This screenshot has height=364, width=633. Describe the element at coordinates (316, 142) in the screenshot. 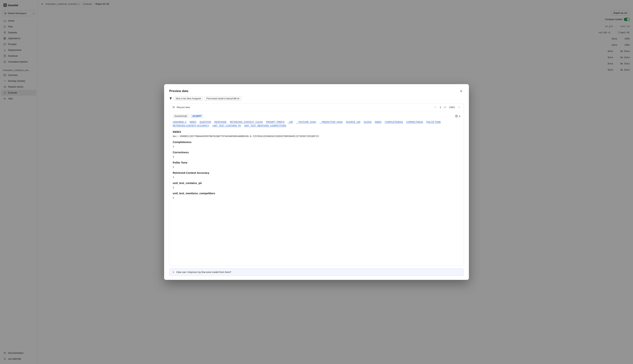

I see `section-title: Completeness` at that location.